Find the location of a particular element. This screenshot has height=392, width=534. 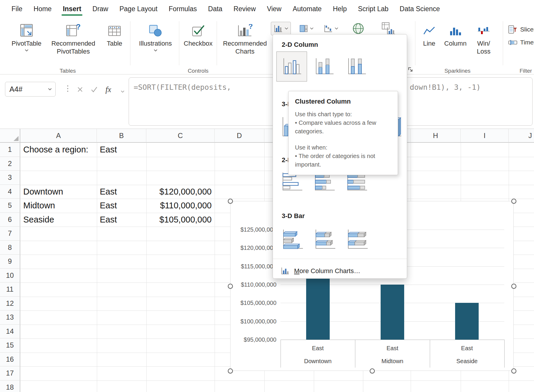

row-header-10: 10 is located at coordinates (10, 276).